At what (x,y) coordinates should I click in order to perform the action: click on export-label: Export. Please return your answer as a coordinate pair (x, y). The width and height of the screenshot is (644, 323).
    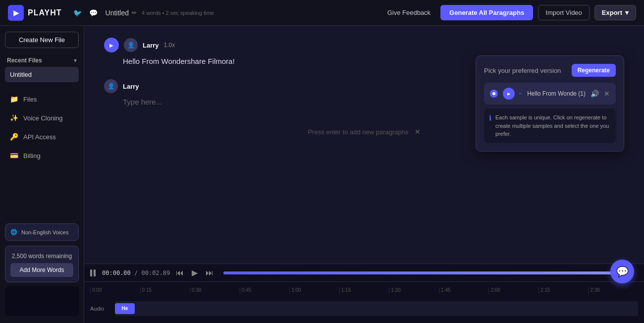
    Looking at the image, I should click on (612, 13).